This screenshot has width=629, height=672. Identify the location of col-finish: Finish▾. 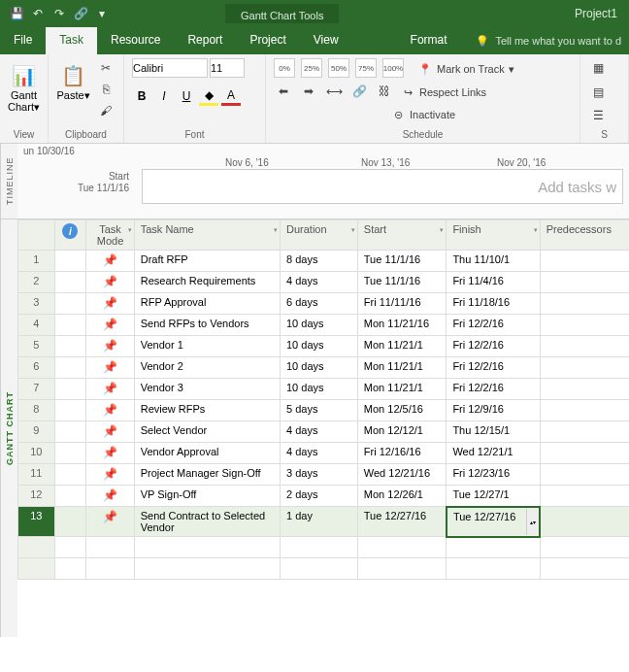
(493, 235).